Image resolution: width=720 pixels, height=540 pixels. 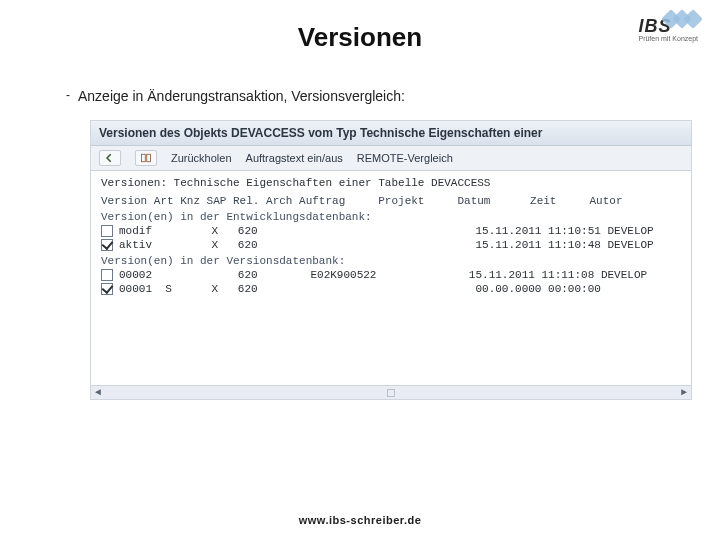 What do you see at coordinates (391, 393) in the screenshot?
I see `scroll-grip-icon` at bounding box center [391, 393].